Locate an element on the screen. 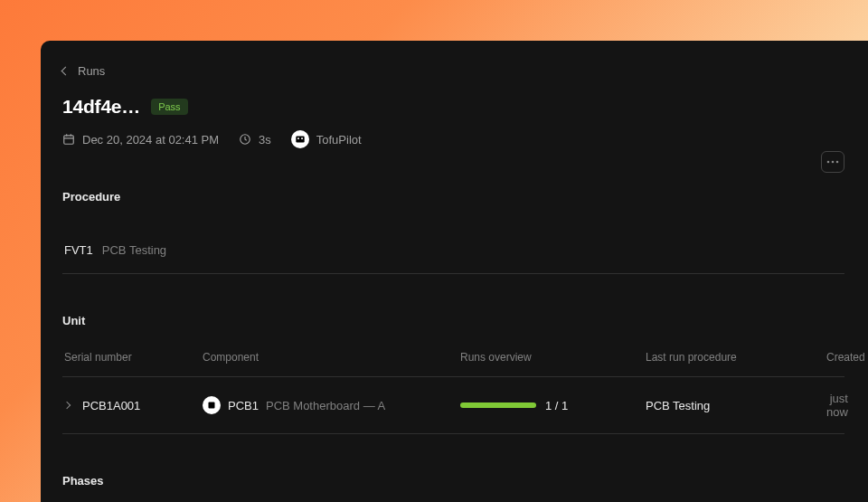  chevron-left-icon is located at coordinates (66, 71).